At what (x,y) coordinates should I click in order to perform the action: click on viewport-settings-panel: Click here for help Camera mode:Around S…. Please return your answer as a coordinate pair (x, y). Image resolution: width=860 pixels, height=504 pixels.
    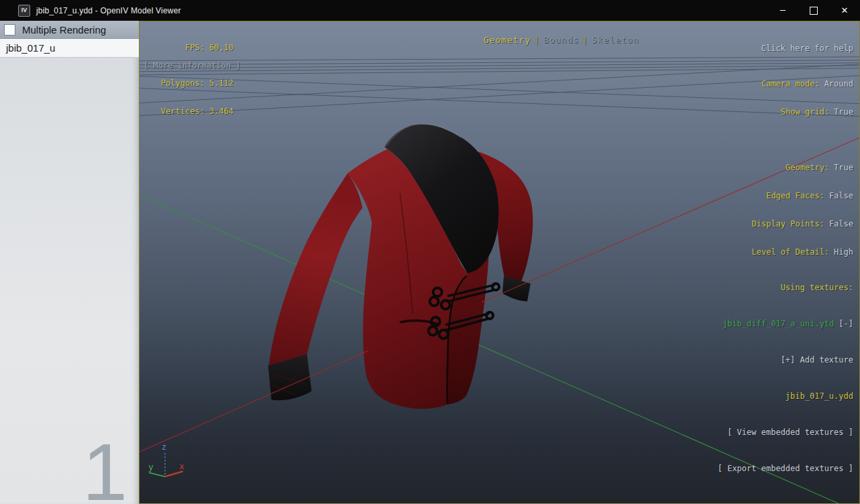
    Looking at the image, I should click on (803, 150).